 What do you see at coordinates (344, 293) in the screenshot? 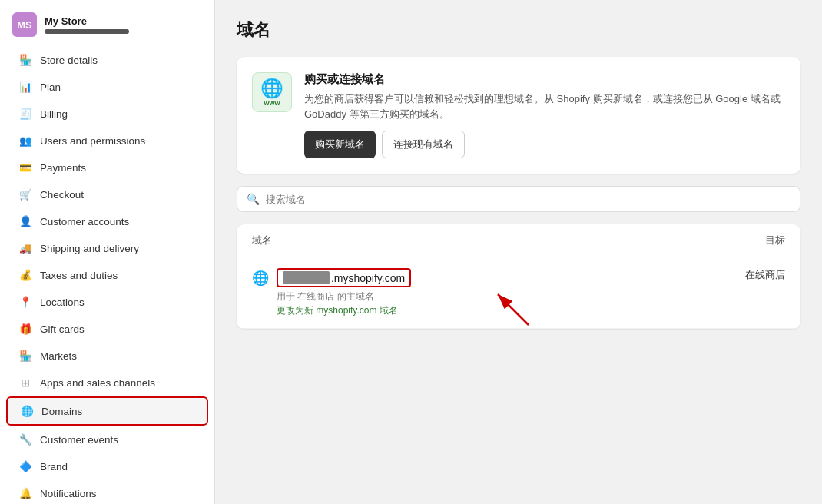
I see `domain-info: .myshopify.com 用于 在线商店 的主域名 更改为新 myshopi…` at bounding box center [344, 293].